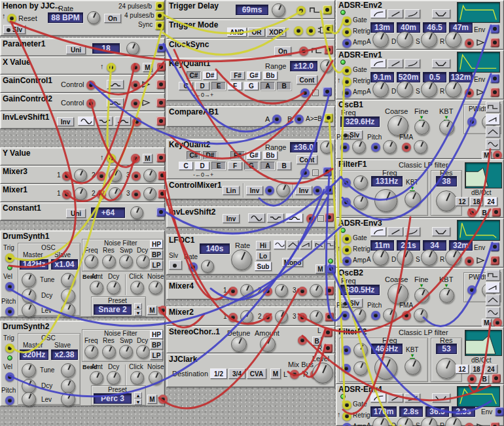  I want to click on res-display: 38, so click(446, 181).